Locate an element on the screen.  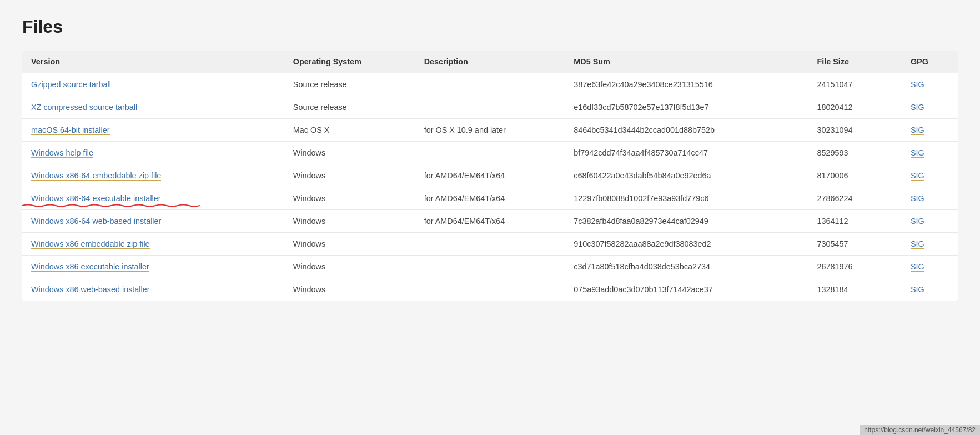
cell-version: Windows x86-64 executable installer is located at coordinates (153, 199).